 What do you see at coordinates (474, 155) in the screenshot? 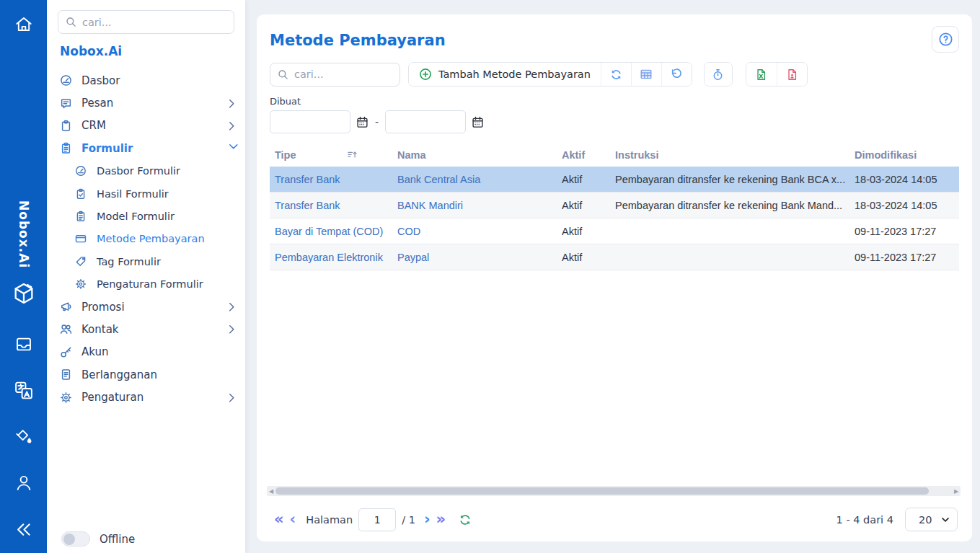
I see `col-header-nama: Nama` at bounding box center [474, 155].